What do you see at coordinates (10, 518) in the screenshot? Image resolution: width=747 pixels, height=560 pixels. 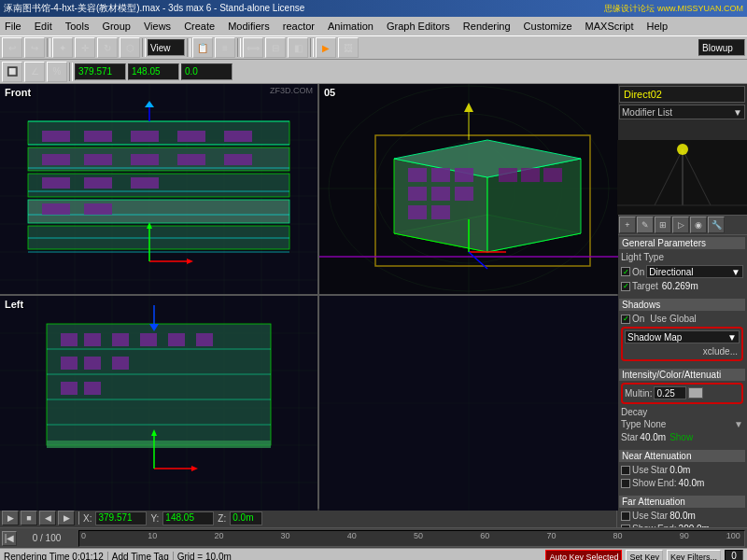 I see `play-btn: ▶` at bounding box center [10, 518].